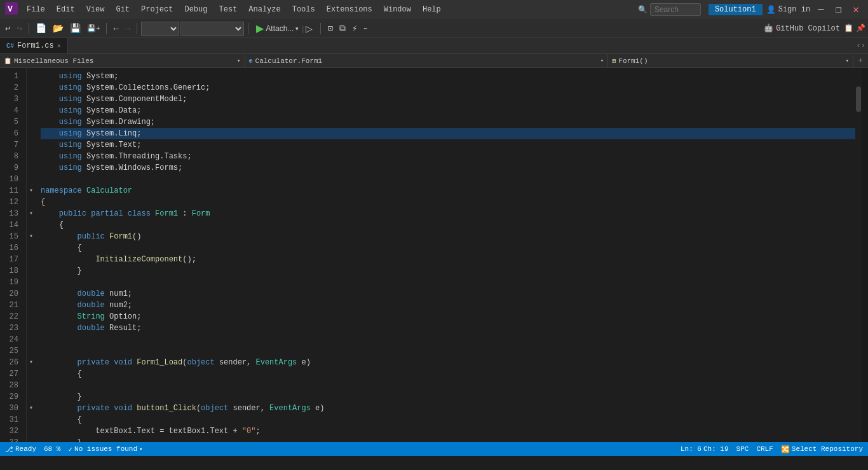  Describe the element at coordinates (251, 61) in the screenshot. I see `nav-class-icon: ⊕` at that location.